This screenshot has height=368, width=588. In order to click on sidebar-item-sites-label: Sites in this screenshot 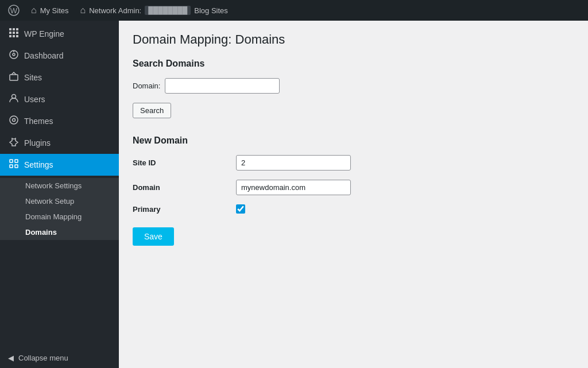, I will do `click(33, 78)`.